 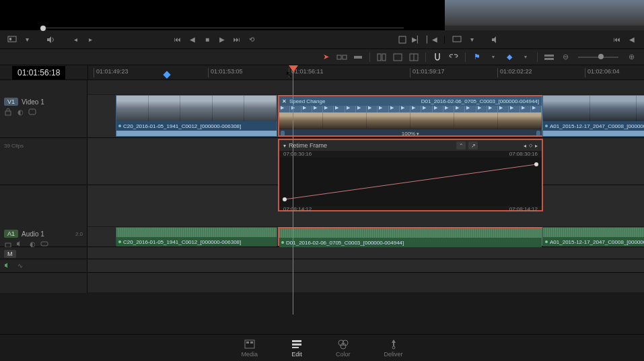 I want to click on viewer-row, so click(x=322, y=15).